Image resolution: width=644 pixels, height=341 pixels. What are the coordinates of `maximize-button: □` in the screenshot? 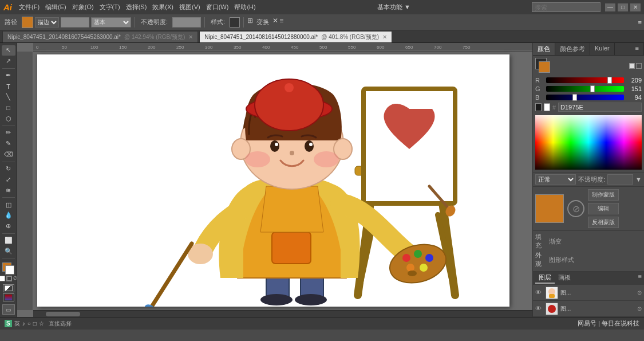 It's located at (623, 7).